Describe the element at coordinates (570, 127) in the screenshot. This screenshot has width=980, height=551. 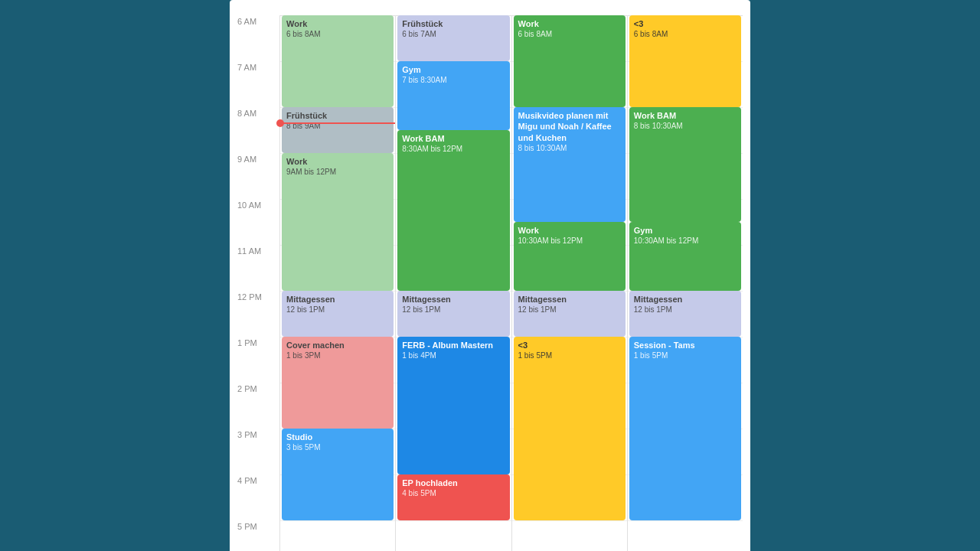
I see `event-title: Musikvideo planen mit Migu und Noah / Ka…` at that location.